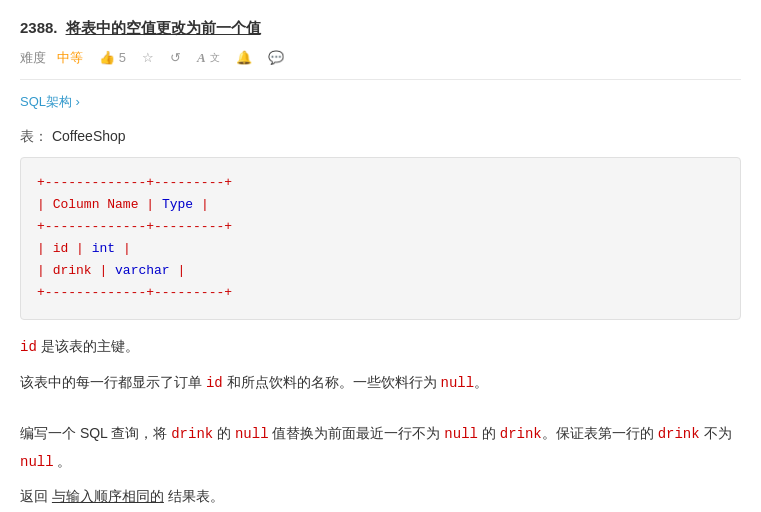 The image size is (761, 512). What do you see at coordinates (380, 448) in the screenshot?
I see `task-description: 编写一个 SQL 查询，将 drink 的 null 值替换为前面最近一行不为 …` at bounding box center [380, 448].